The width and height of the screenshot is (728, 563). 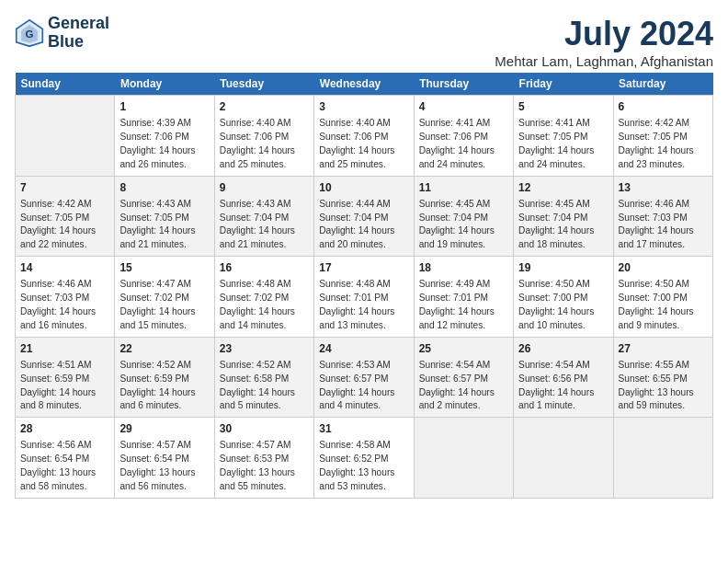 What do you see at coordinates (364, 85) in the screenshot?
I see `weekday-header-wednesday: Wednesday` at bounding box center [364, 85].